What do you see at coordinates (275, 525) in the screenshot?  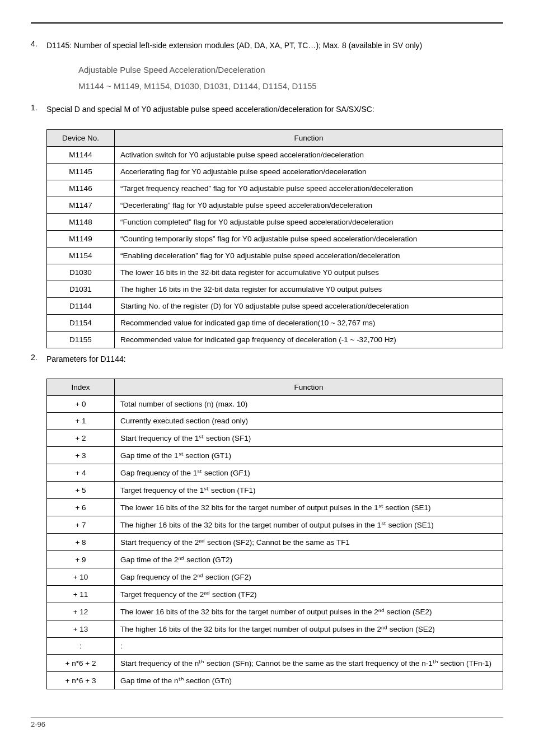 I see `table-row: + 7The higher 16 bits of the 32 bits for…` at bounding box center [275, 525].